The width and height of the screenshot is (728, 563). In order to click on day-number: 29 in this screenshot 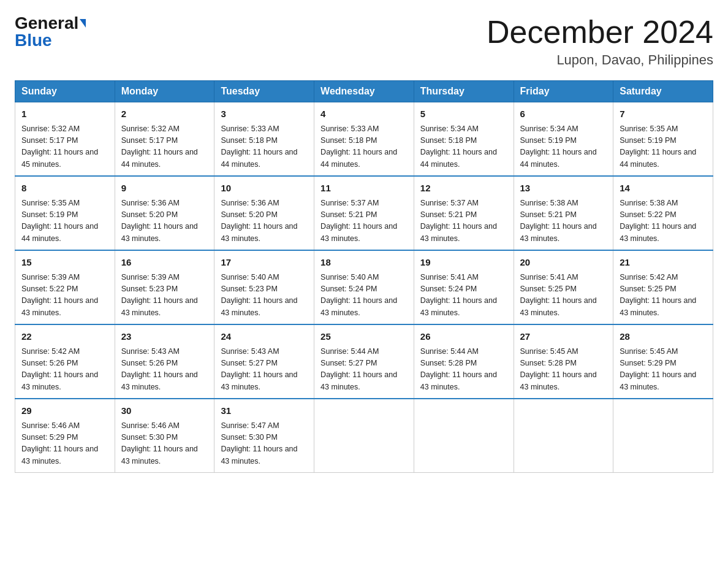, I will do `click(65, 411)`.